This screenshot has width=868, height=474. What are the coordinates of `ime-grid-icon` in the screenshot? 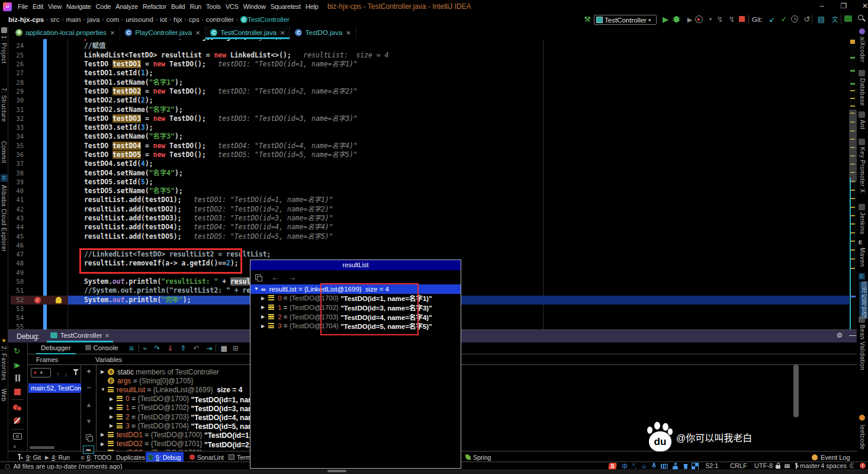 It's located at (695, 466).